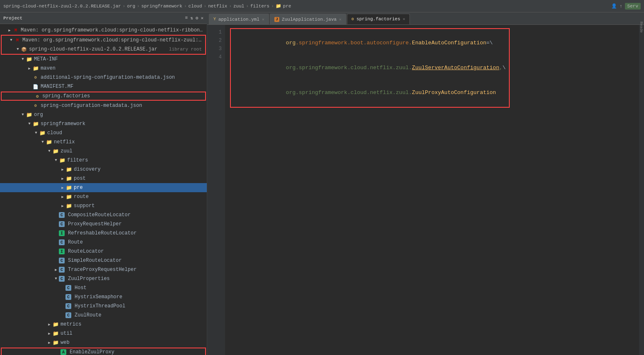  What do you see at coordinates (68, 315) in the screenshot?
I see `class-icon-zuul-route: C` at bounding box center [68, 315].